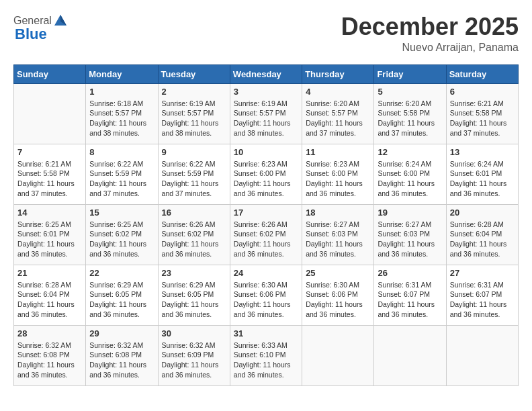  Describe the element at coordinates (193, 174) in the screenshot. I see `day-cell: 9Sunrise: 6:22 AMSunset: 5:59 PMDaylight…` at that location.